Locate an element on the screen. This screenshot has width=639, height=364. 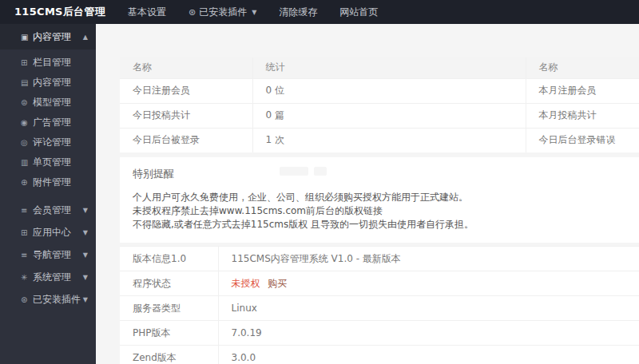
topnav-clear-cache-label: 清除缓存 is located at coordinates (298, 13).